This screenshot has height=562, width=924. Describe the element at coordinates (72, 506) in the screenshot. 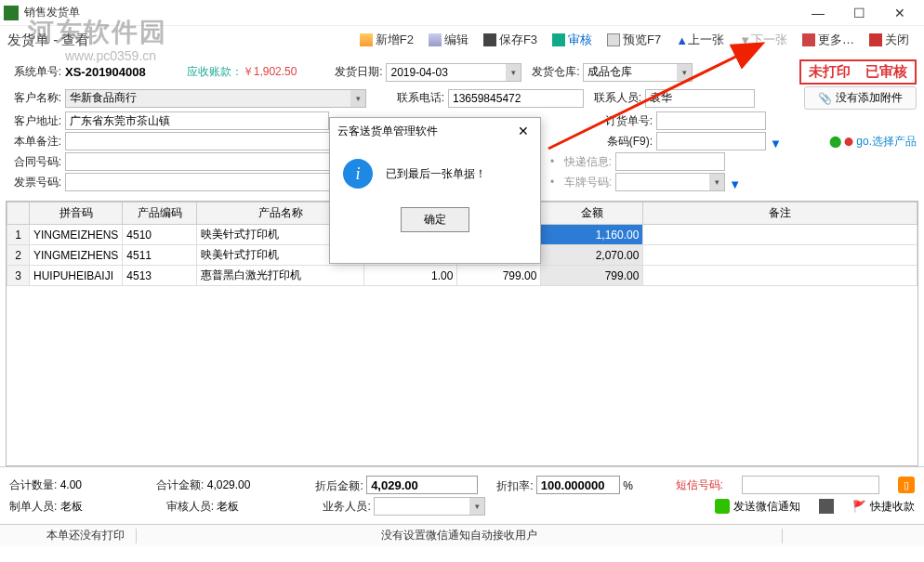

I see `creator-value: 老板` at that location.